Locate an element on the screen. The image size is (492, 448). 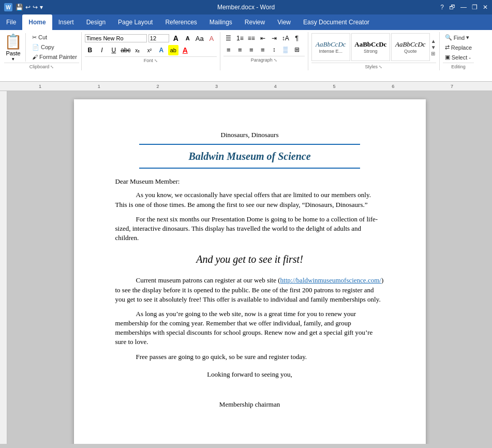
minimize-btn: — is located at coordinates (464, 7).